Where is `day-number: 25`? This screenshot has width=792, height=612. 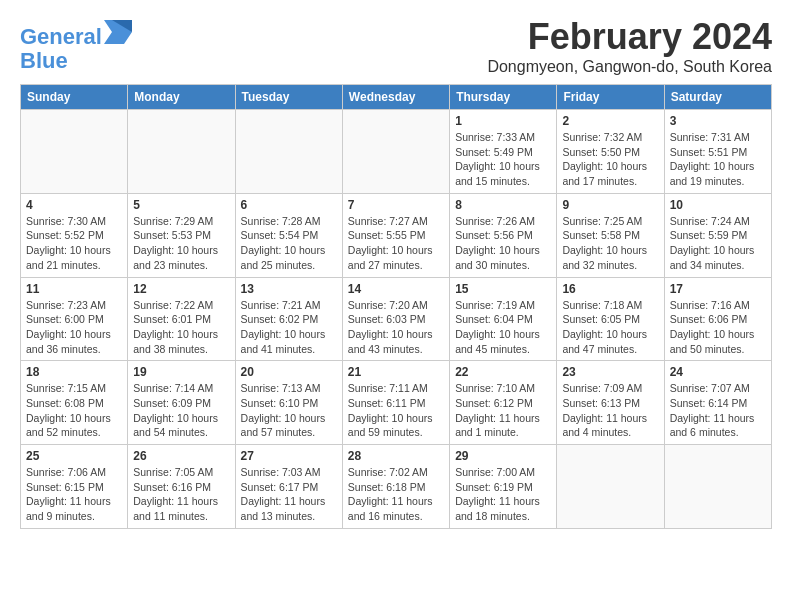
day-number: 25 is located at coordinates (74, 456).